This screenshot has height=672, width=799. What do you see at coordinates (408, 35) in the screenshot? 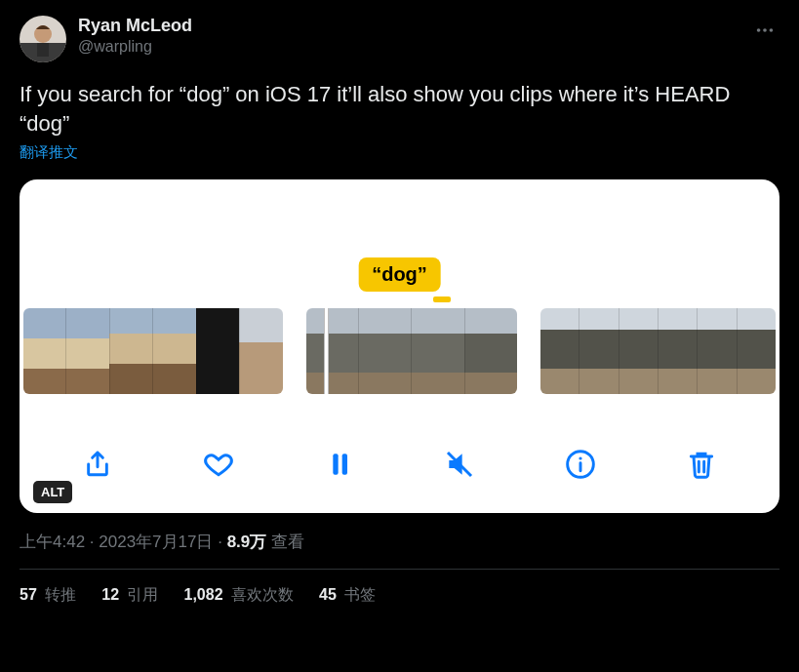
I see `user-meta: Ryan McLeod @warpling` at bounding box center [408, 35].